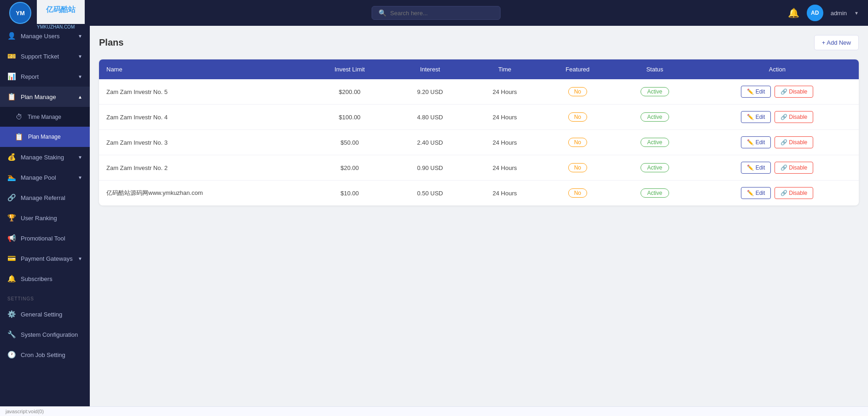 Image resolution: width=868 pixels, height=416 pixels. What do you see at coordinates (794, 13) in the screenshot?
I see `bell-icon: 🔔` at bounding box center [794, 13].